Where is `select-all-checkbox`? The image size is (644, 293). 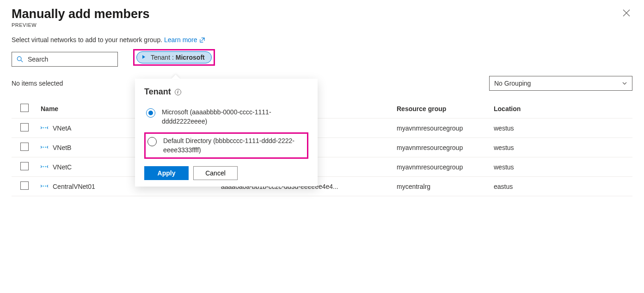
select-all-checkbox is located at coordinates (25, 108).